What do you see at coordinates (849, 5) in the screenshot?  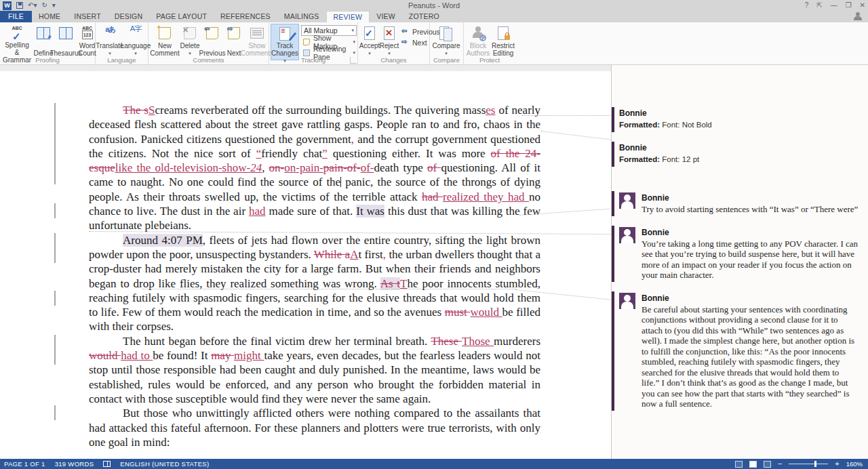 I see `restore-icon: ❐` at bounding box center [849, 5].